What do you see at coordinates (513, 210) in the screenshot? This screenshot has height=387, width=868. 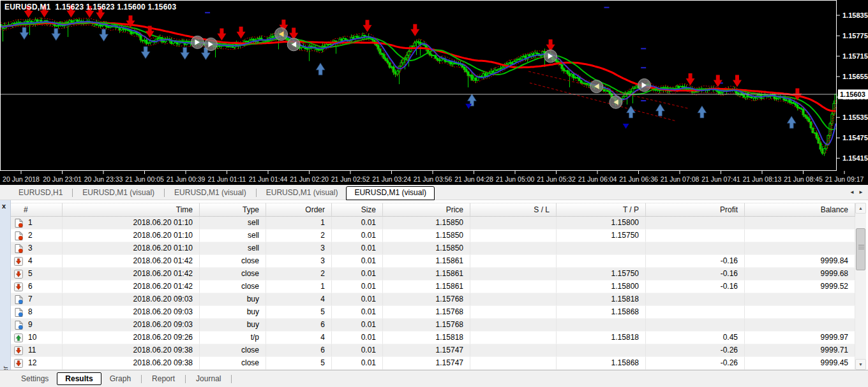 I see `column-header-sl: S / L` at bounding box center [513, 210].